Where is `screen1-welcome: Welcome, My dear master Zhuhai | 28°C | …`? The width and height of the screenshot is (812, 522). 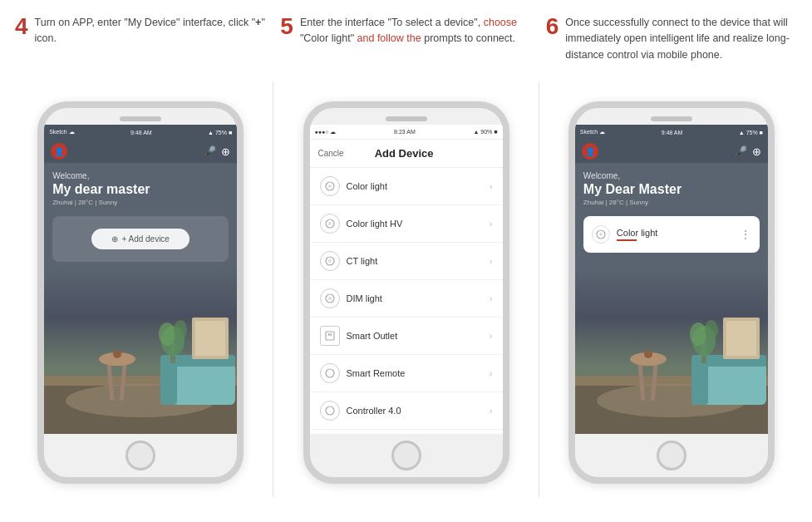 screen1-welcome: Welcome, My dear master Zhuhai | 28°C | … is located at coordinates (140, 187).